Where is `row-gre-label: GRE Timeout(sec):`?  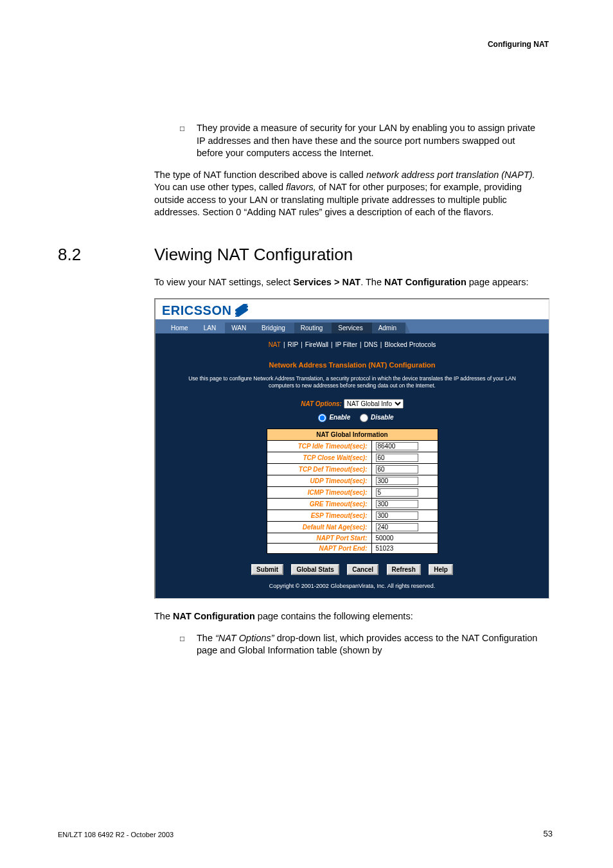 row-gre-label: GRE Timeout(sec): is located at coordinates (319, 504).